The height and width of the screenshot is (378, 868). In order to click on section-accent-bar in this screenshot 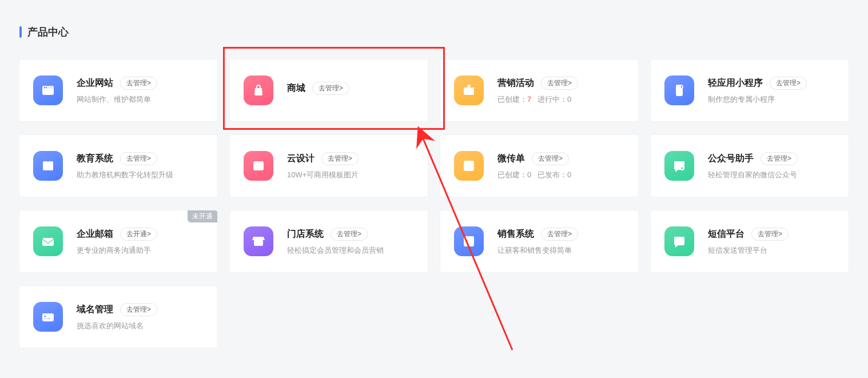, I will do `click(21, 32)`.